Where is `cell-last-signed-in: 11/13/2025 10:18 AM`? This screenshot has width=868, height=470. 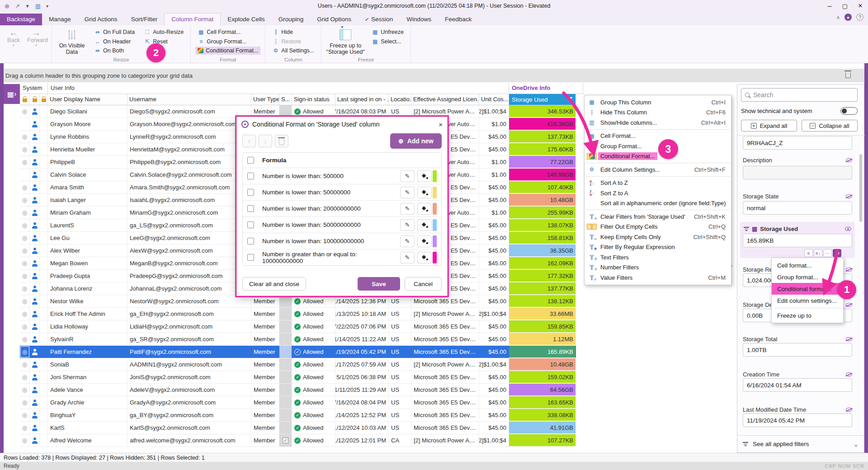 cell-last-signed-in: 11/13/2025 10:18 AM is located at coordinates (362, 314).